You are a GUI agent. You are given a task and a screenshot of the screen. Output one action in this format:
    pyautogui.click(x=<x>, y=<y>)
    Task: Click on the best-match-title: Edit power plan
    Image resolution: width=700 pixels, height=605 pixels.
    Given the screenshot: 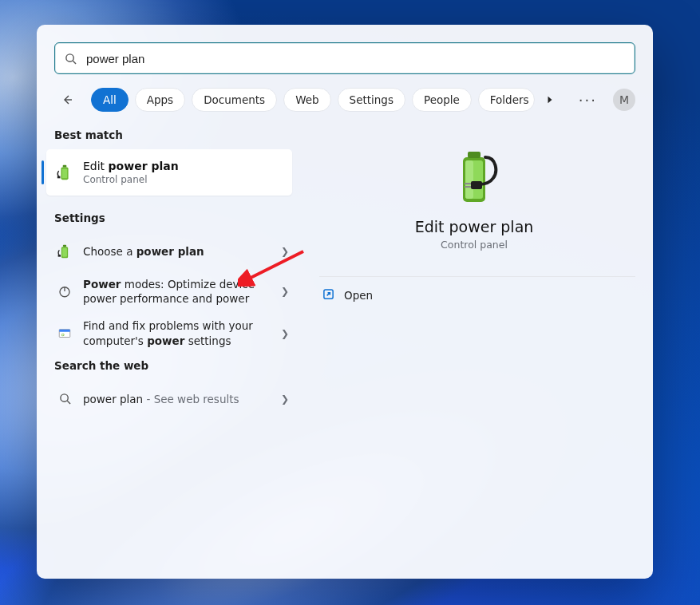 What is the action you would take?
    pyautogui.click(x=131, y=167)
    